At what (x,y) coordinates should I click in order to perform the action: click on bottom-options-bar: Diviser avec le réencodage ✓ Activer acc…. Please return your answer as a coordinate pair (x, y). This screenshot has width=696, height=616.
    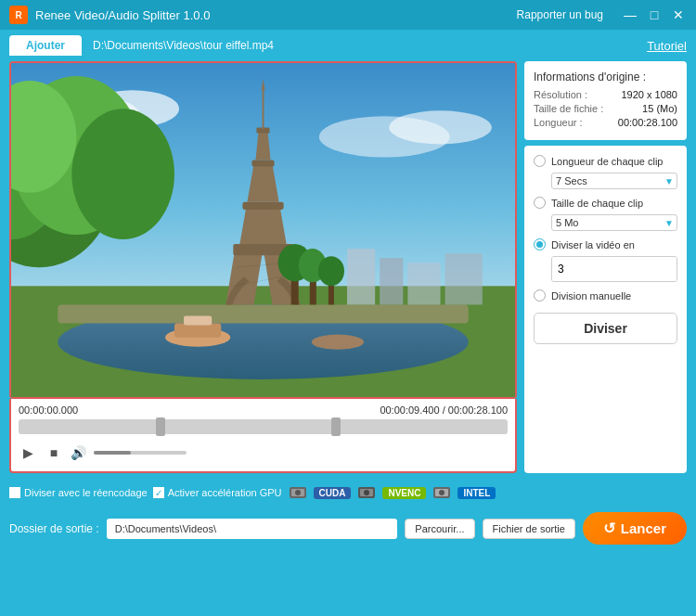
    Looking at the image, I should click on (348, 493).